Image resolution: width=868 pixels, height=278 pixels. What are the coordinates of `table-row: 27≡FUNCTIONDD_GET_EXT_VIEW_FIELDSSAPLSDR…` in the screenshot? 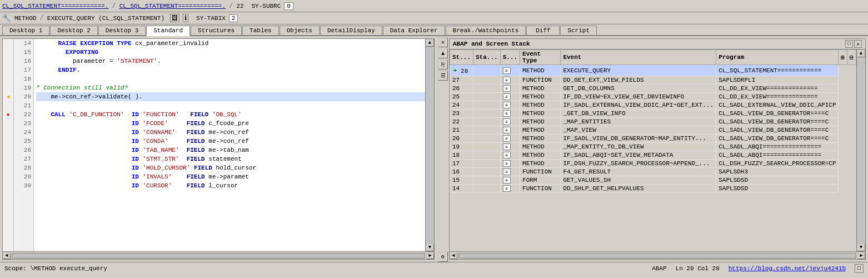 It's located at (654, 80).